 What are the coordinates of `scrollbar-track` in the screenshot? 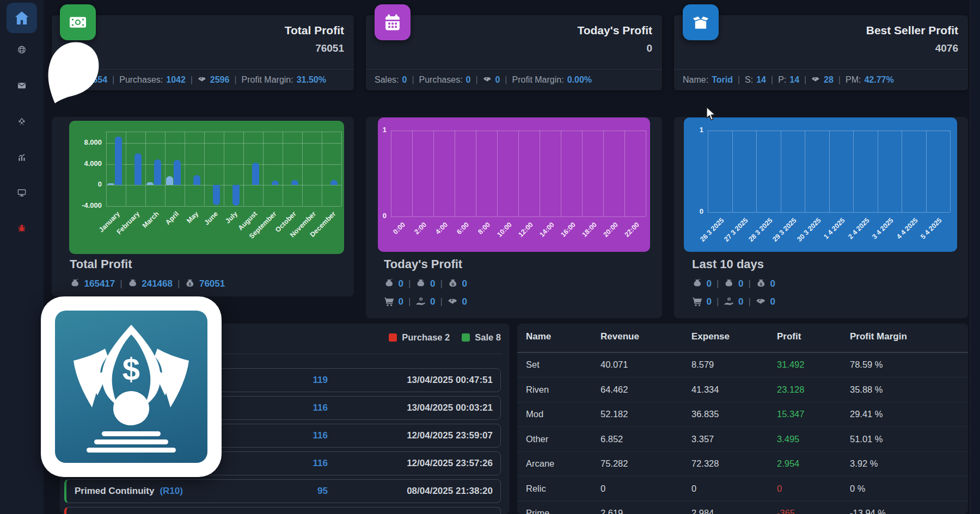 It's located at (975, 257).